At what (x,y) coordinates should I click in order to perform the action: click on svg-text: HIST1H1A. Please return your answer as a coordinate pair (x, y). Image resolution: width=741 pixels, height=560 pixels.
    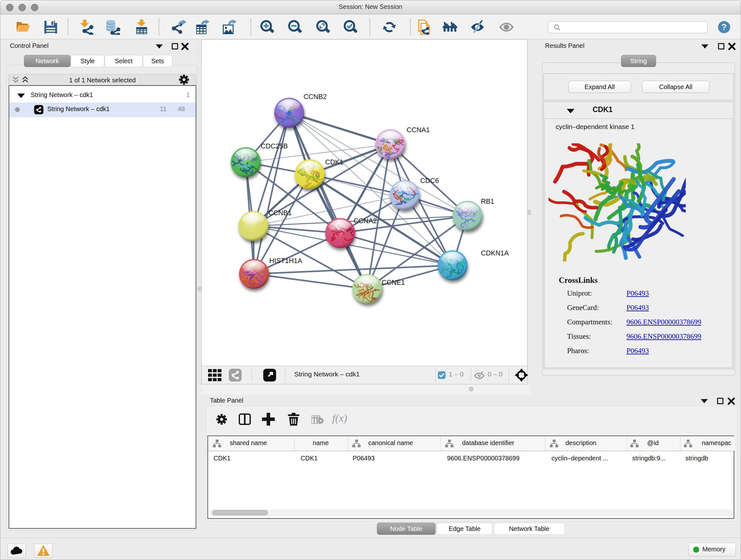
    Looking at the image, I should click on (286, 261).